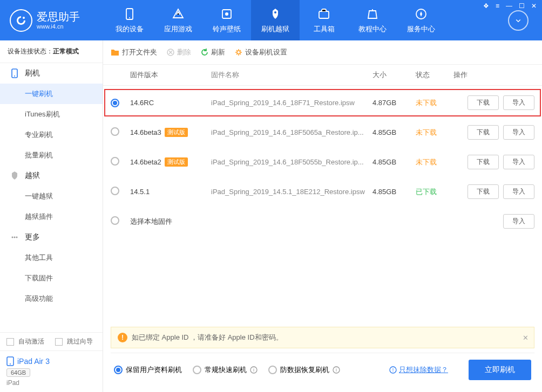  I want to click on sidebar-item-0-2: 专业刷机, so click(51, 135).